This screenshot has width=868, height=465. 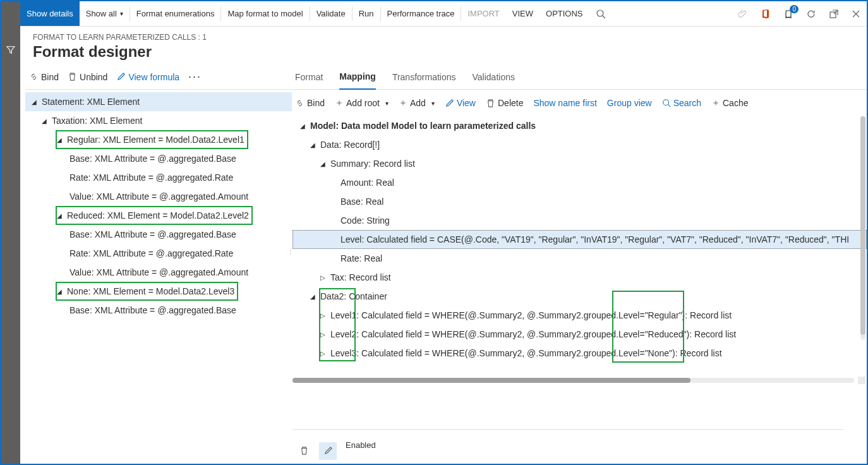 I want to click on tree-label: Value: XML Attribute = @.aggregated.Amou…, so click(x=157, y=196).